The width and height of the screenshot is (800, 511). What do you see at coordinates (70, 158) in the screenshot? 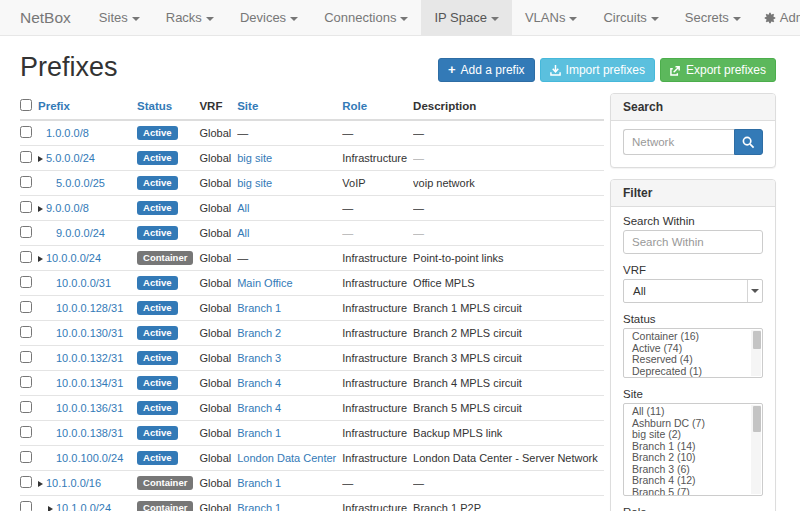
I see `prefix-link: 5.0.0.0/24` at bounding box center [70, 158].